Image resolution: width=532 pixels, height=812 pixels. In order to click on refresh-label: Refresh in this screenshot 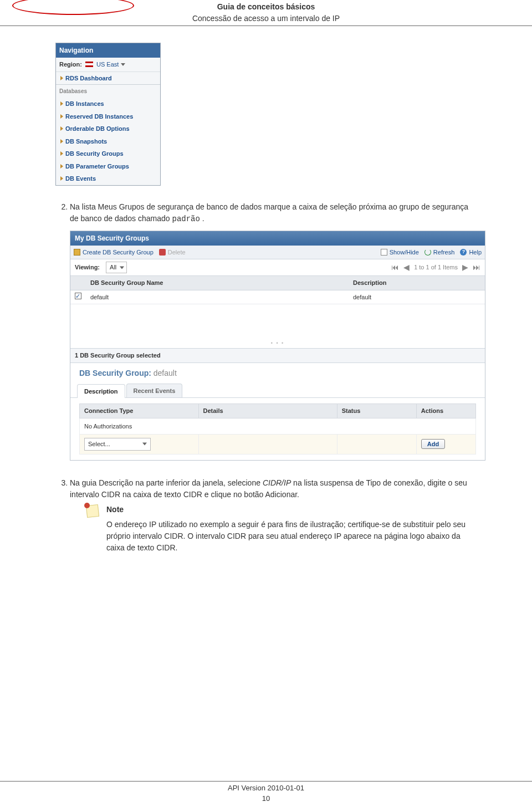, I will do `click(444, 253)`.